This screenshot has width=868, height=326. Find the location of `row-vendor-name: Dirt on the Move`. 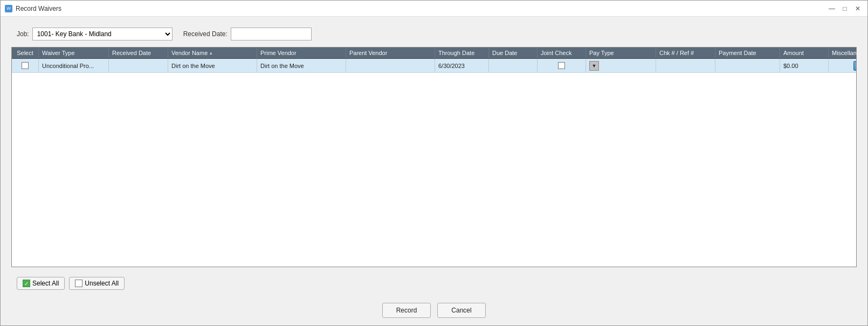

row-vendor-name: Dirt on the Move is located at coordinates (212, 66).